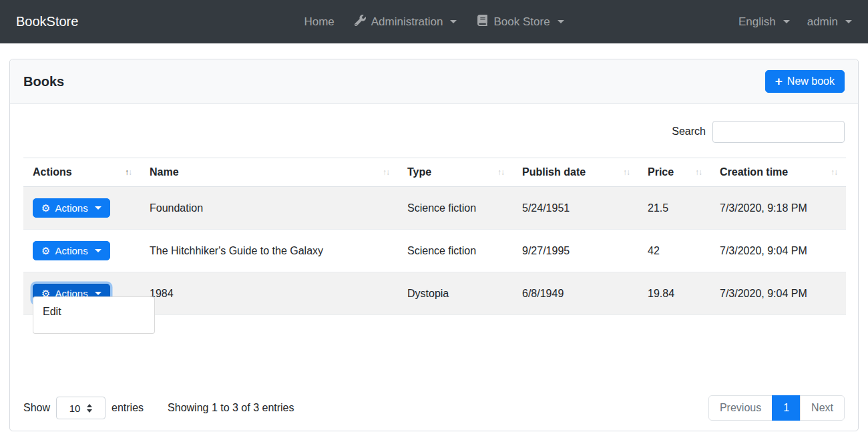 The image size is (868, 438). I want to click on select-arrows-icon, so click(89, 409).